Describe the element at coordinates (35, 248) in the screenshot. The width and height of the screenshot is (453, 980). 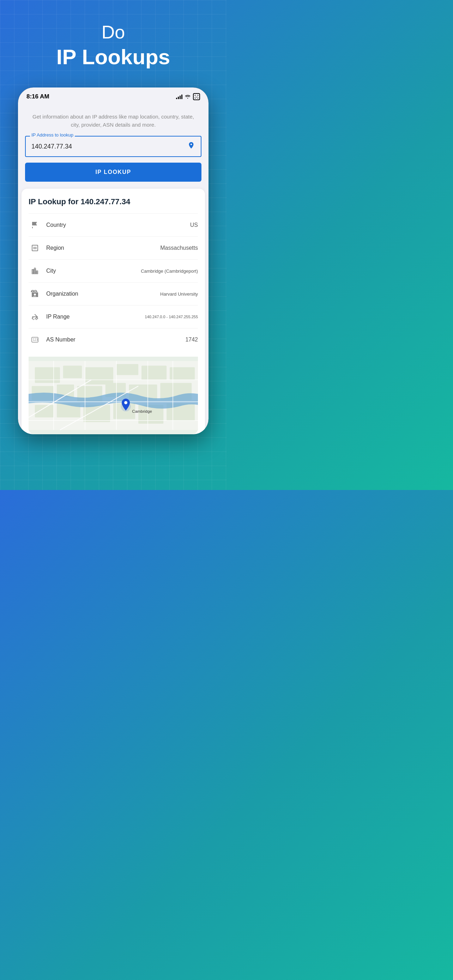
I see `region-icon` at that location.